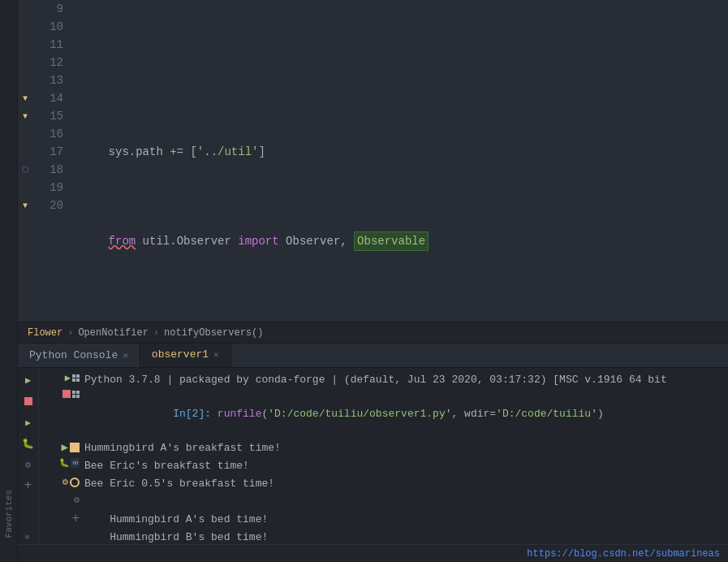 Image resolution: width=728 pixels, height=562 pixels. Describe the element at coordinates (48, 9) in the screenshot. I see `linenum-9: 9` at that location.